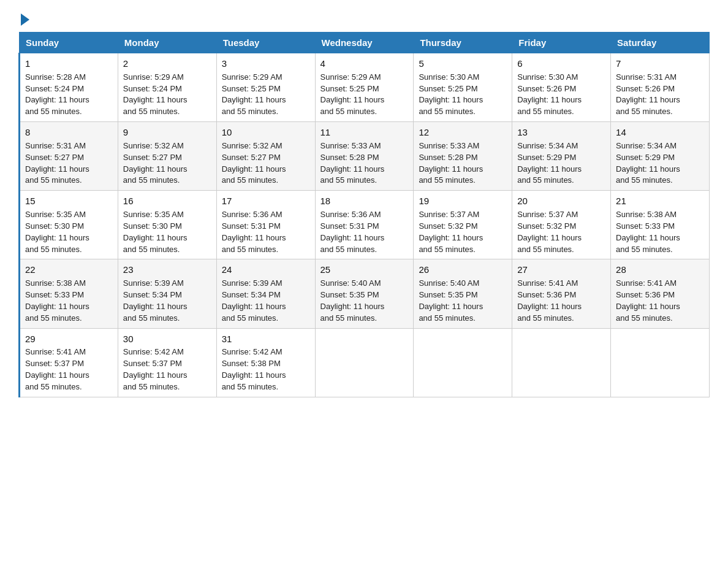 The width and height of the screenshot is (728, 563). Describe the element at coordinates (365, 132) in the screenshot. I see `day-number: 11` at that location.